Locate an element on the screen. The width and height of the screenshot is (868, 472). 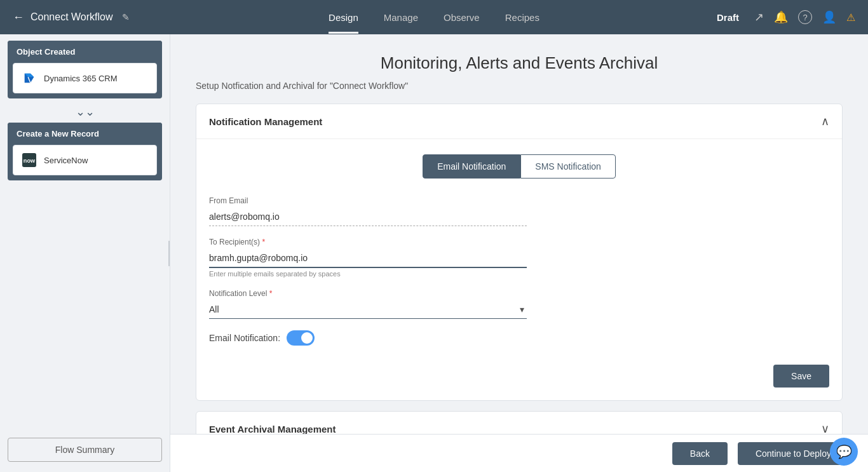
page-subtitle: Setup Notfication and Archival for "Conn… is located at coordinates (519, 86).